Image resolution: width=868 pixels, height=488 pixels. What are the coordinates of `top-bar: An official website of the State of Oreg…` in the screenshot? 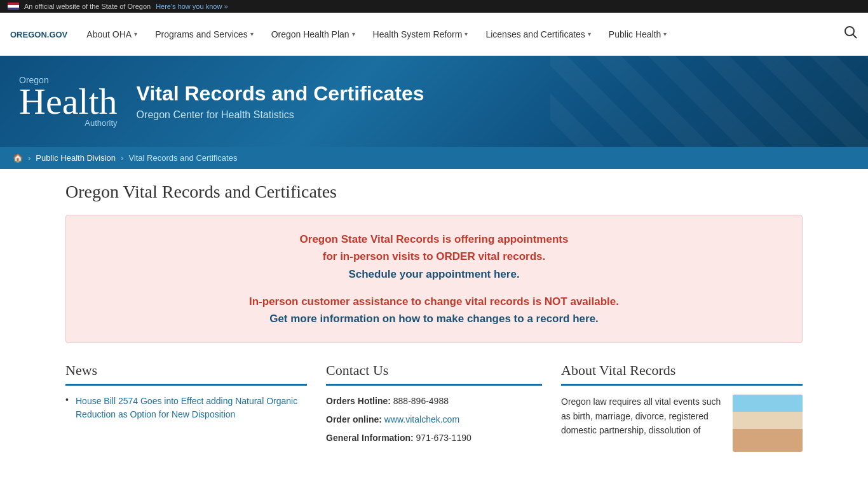 It's located at (434, 6).